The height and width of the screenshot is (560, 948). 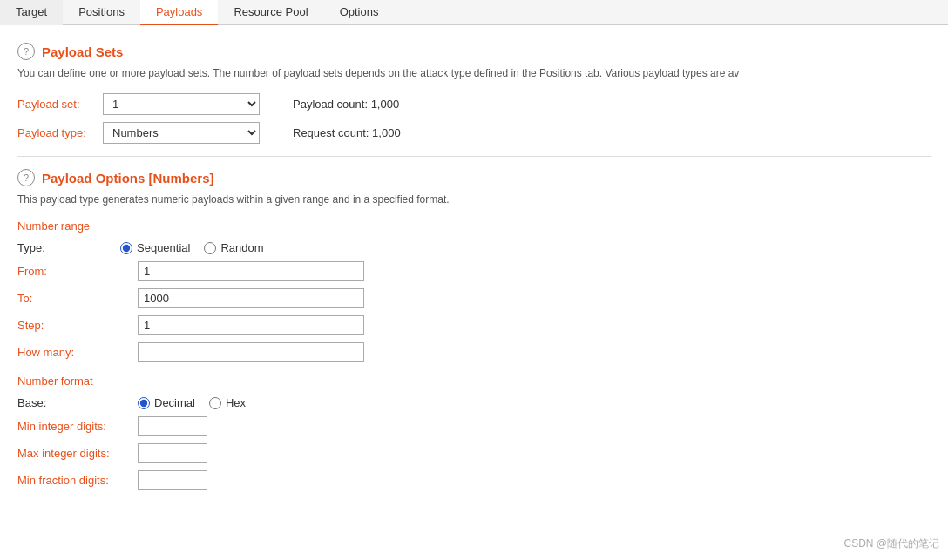 I want to click on tab-resource-pool: Resource Pool, so click(x=270, y=12).